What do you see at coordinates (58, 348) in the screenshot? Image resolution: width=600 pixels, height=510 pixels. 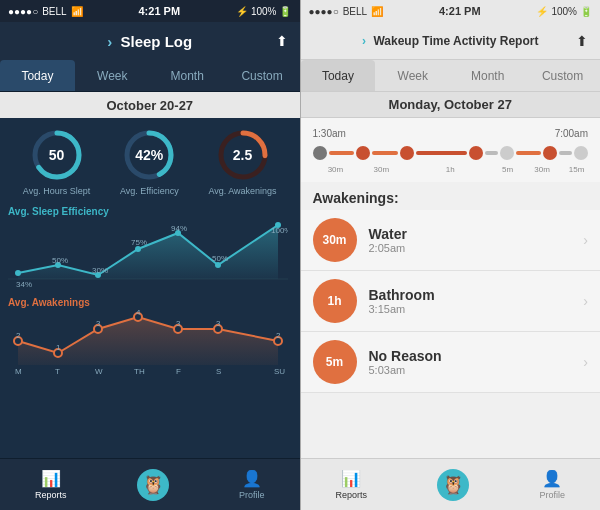 I see `svg-text: 1` at bounding box center [58, 348].